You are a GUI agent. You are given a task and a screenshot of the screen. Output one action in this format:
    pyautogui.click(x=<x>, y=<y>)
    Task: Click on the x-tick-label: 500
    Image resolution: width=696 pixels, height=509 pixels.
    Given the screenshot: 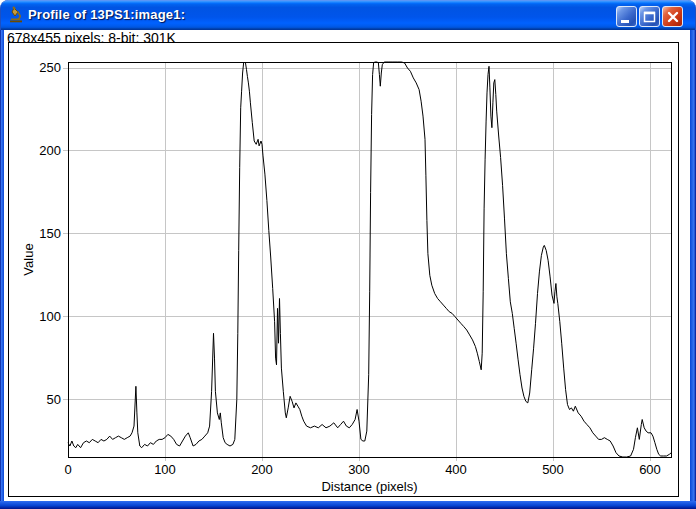 What is the action you would take?
    pyautogui.click(x=553, y=470)
    